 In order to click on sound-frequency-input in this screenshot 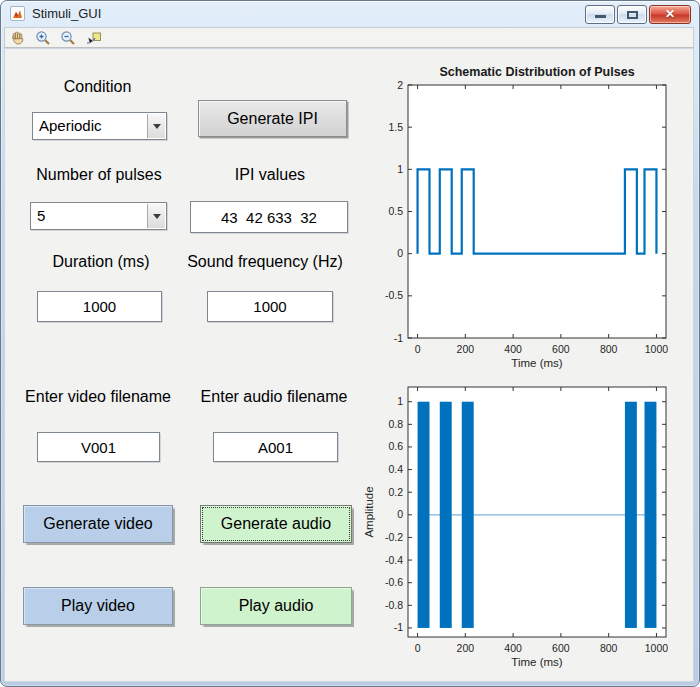, I will do `click(270, 306)`.